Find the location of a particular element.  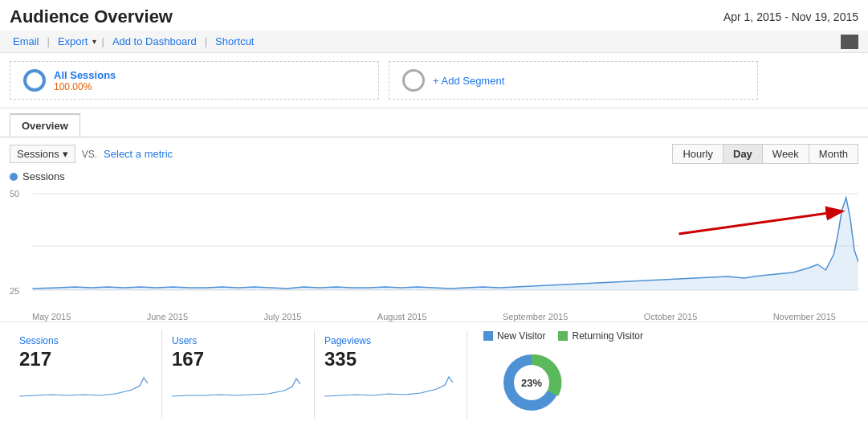

shortcut-button: Shortcut is located at coordinates (234, 42).